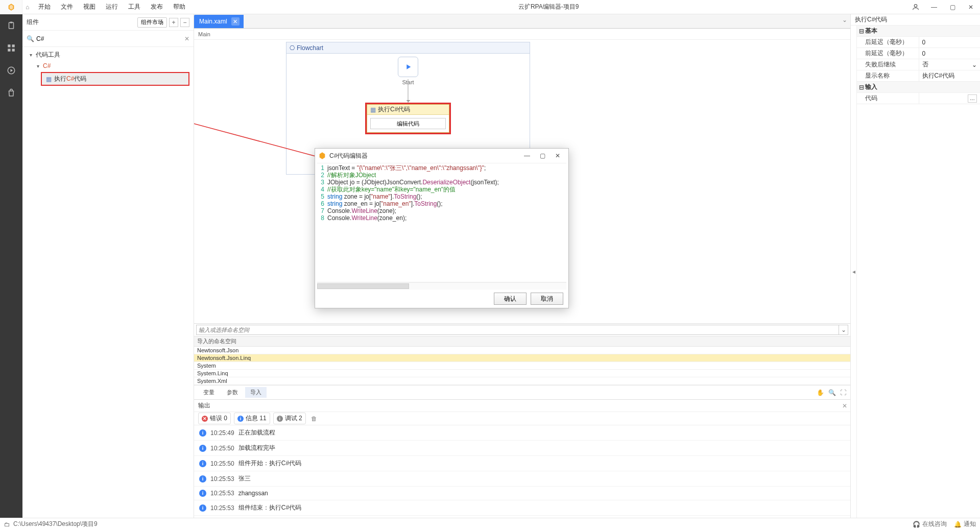  I want to click on dialog-logo, so click(322, 156).